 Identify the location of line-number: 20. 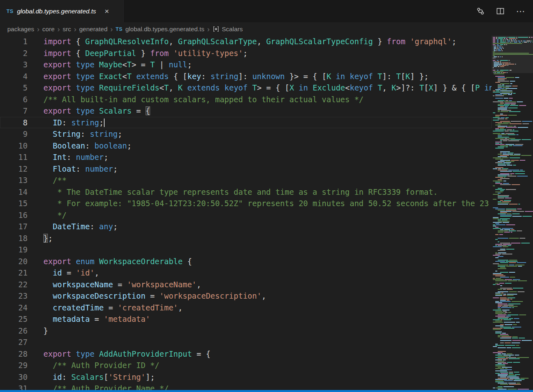
(14, 261).